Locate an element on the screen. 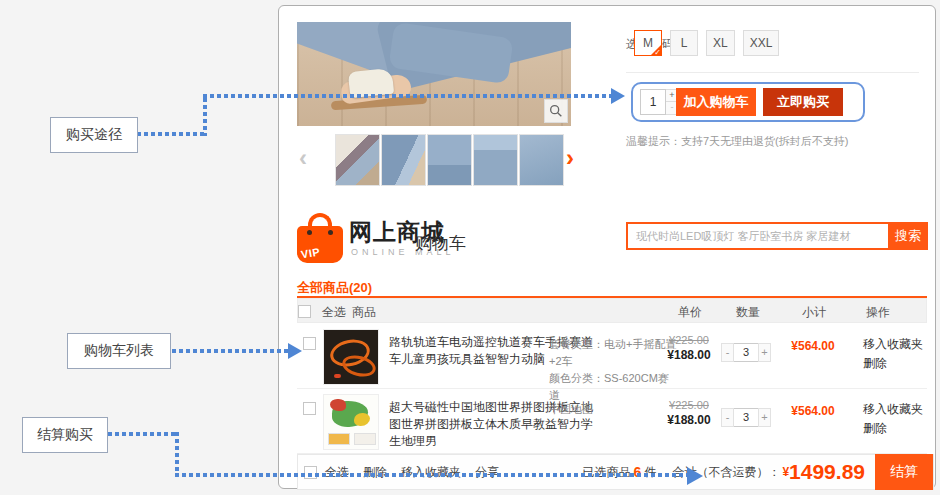  search-button: 搜索 is located at coordinates (908, 236).